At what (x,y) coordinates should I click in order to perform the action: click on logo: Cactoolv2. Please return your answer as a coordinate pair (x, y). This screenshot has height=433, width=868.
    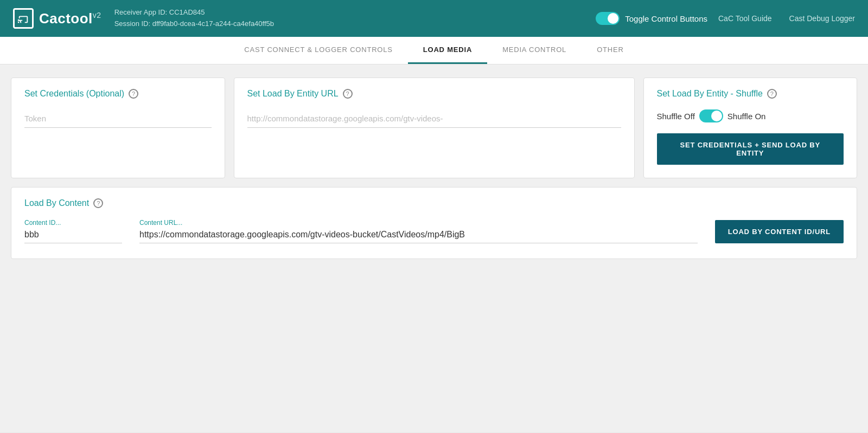
    Looking at the image, I should click on (58, 18).